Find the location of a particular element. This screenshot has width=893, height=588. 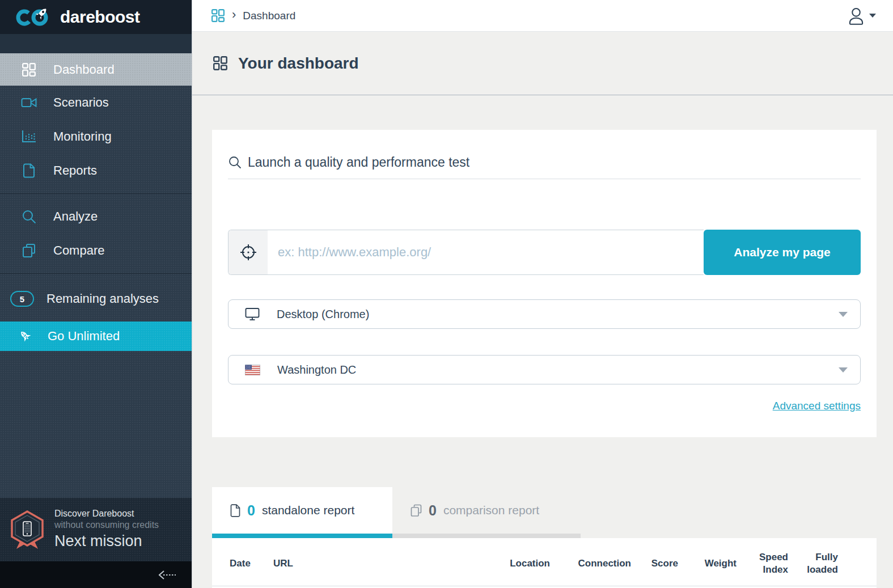

mission-line3: Next mission is located at coordinates (107, 542).